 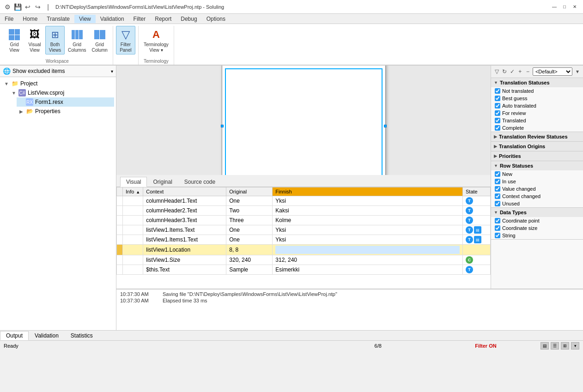 I want to click on row-original: 320, 240, so click(x=249, y=260).